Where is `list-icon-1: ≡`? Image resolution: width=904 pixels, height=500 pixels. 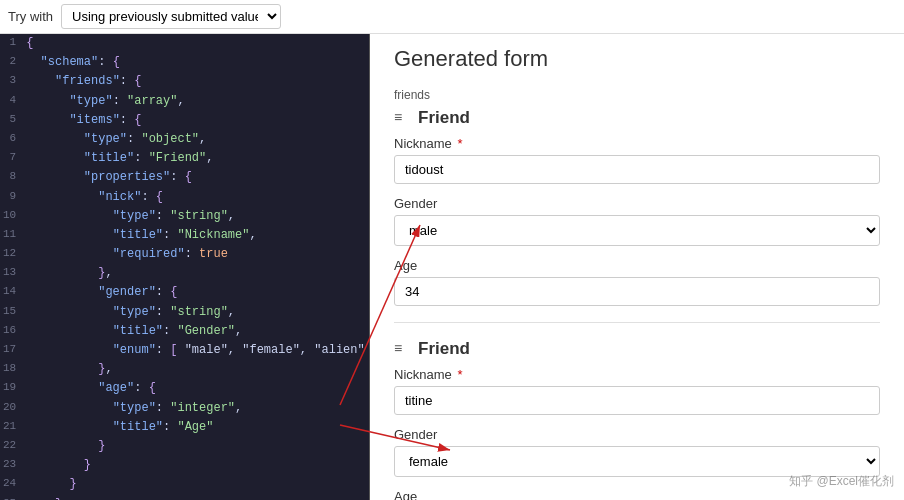 list-icon-1: ≡ is located at coordinates (402, 118).